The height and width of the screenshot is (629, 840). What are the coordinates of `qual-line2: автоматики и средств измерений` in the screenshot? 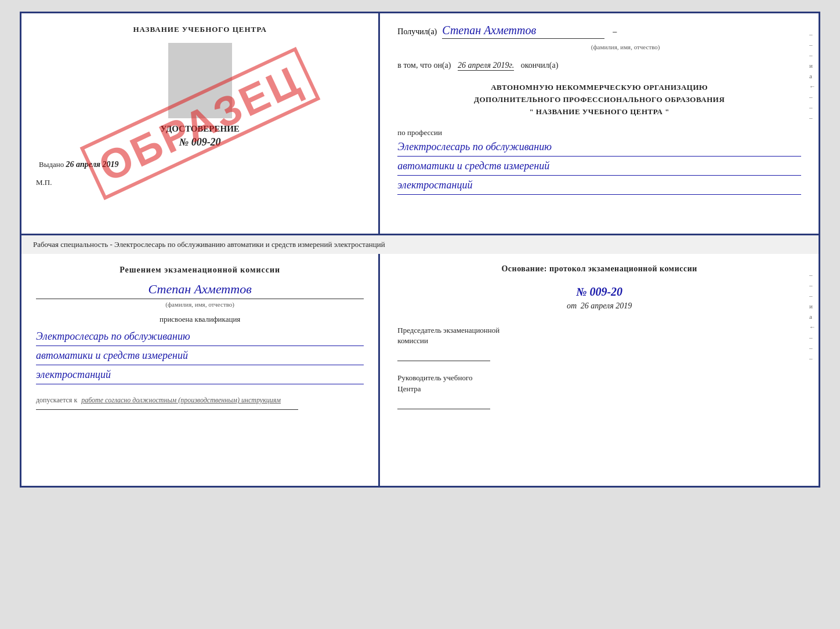 It's located at (200, 357).